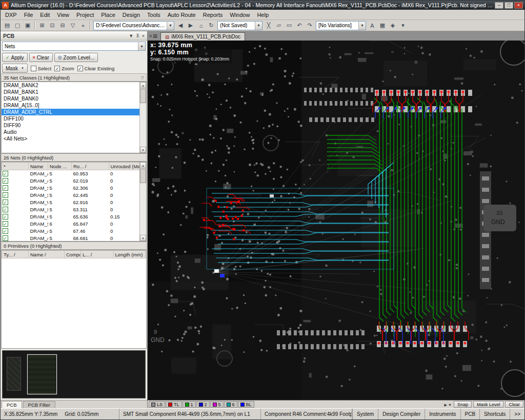 The height and width of the screenshot is (420, 525). I want to click on net-row: ✓ DRAM_C 5 65.636 0.15, so click(74, 217).